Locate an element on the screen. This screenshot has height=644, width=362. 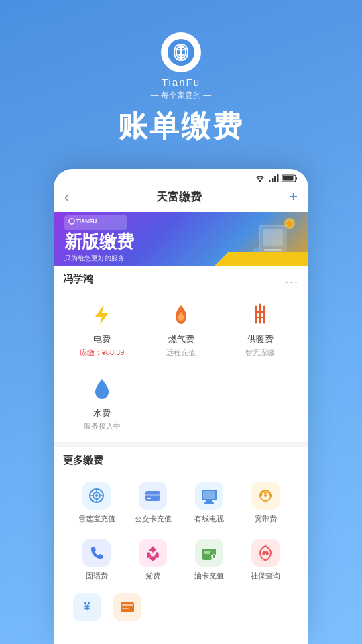
socialsecurity-name: 社保查询 is located at coordinates (265, 576).